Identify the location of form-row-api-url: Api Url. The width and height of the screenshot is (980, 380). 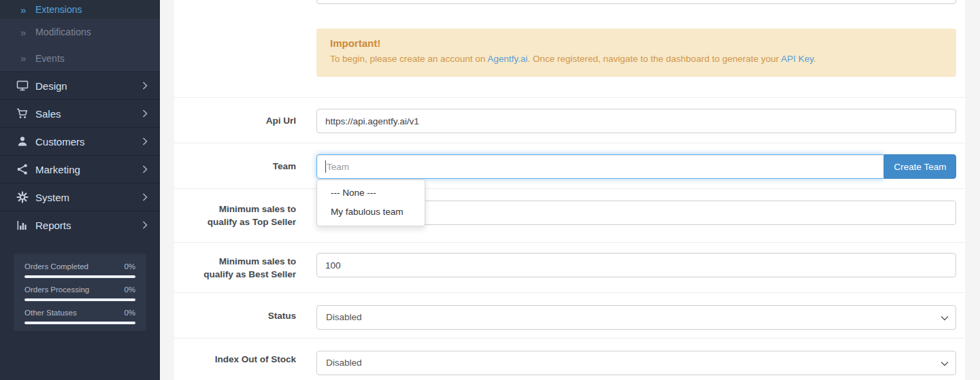
(570, 120).